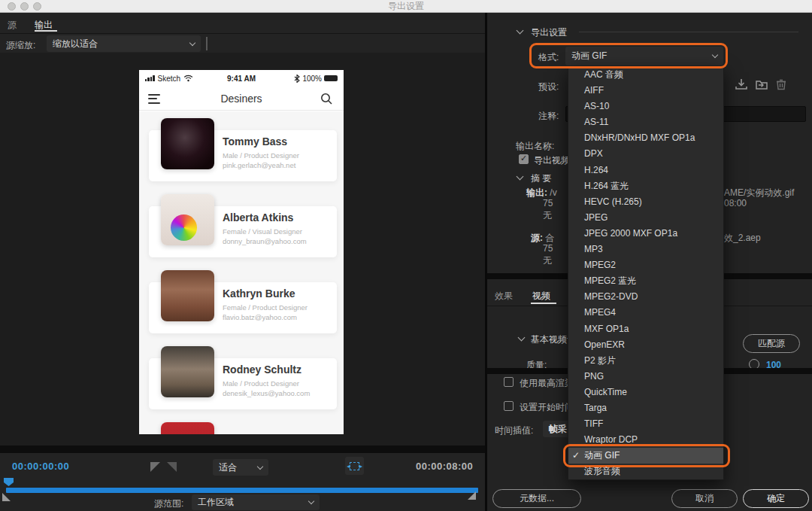  Describe the element at coordinates (188, 220) in the screenshot. I see `avatar` at that location.